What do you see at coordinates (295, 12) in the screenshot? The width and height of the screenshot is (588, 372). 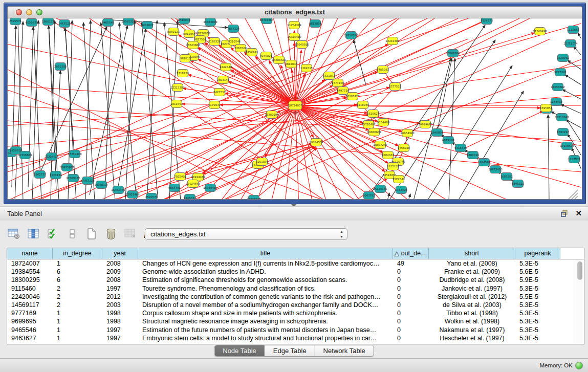 I see `network-window-titlebar: citations_edges.txt` at bounding box center [295, 12].